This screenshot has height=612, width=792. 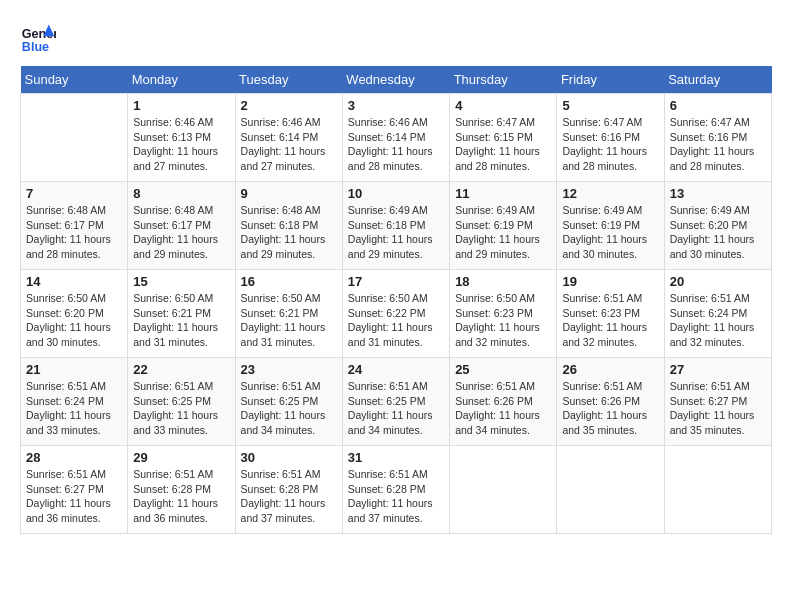 What do you see at coordinates (610, 282) in the screenshot?
I see `day-number: 19` at bounding box center [610, 282].